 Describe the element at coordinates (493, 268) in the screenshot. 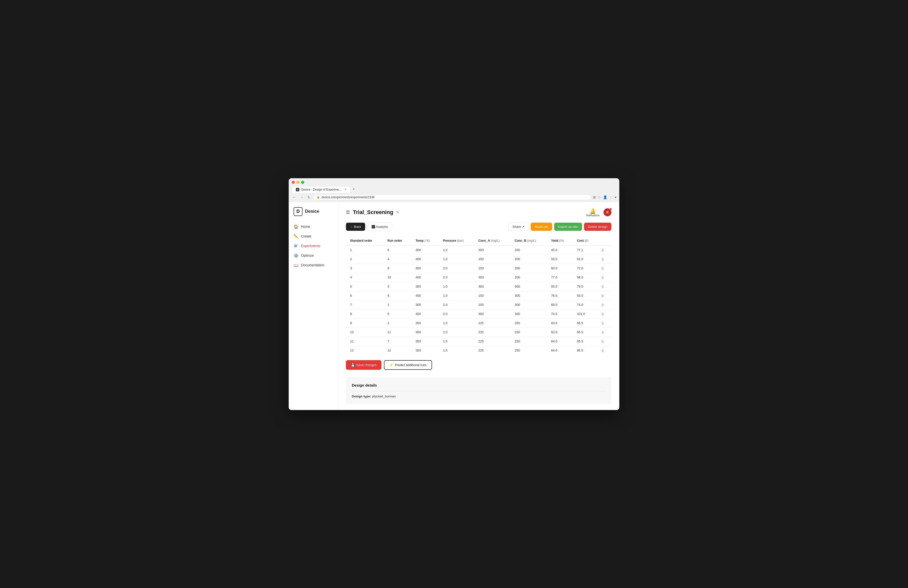

I see `cell-conc-a: 150` at that location.